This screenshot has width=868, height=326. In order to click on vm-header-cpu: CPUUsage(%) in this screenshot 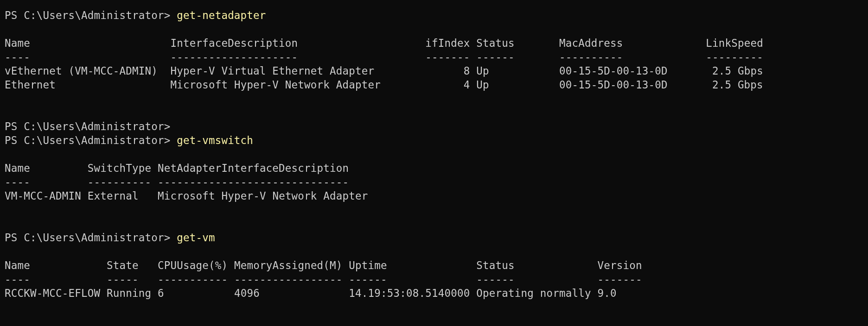, I will do `click(193, 265)`.